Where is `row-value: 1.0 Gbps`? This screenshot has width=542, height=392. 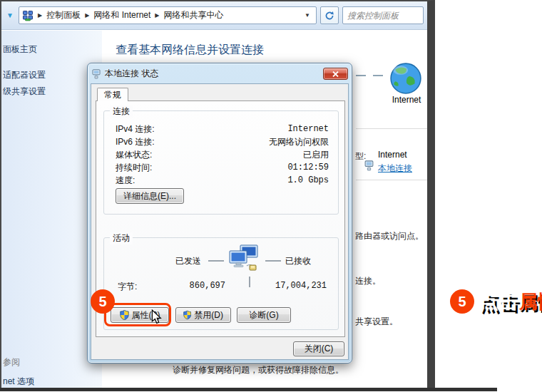 row-value: 1.0 Gbps is located at coordinates (308, 180).